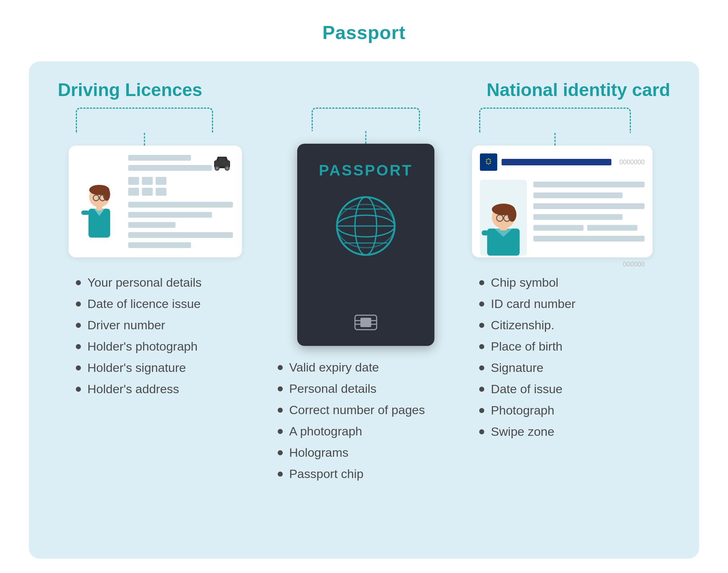  What do you see at coordinates (562, 264) in the screenshot?
I see `id-number-bottom: 000000` at bounding box center [562, 264].